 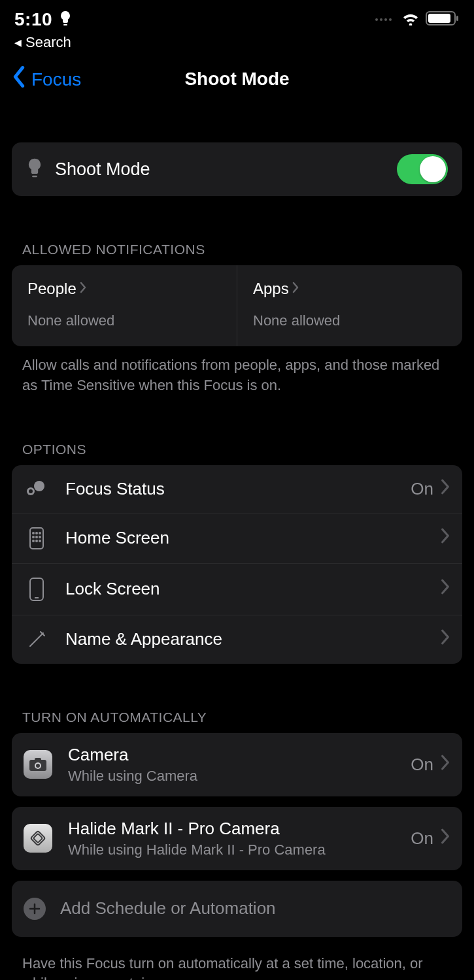 I want to click on option-name-appearance: Name & Appearance, so click(x=237, y=640).